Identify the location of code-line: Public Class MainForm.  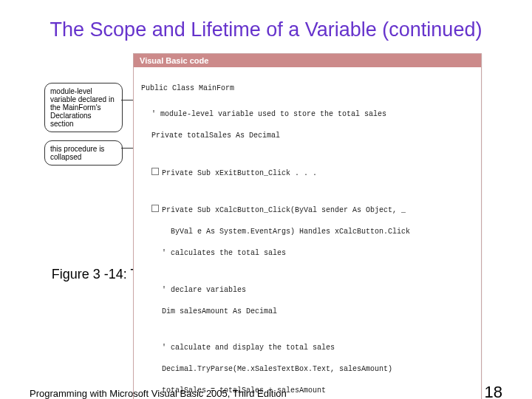
(188, 89).